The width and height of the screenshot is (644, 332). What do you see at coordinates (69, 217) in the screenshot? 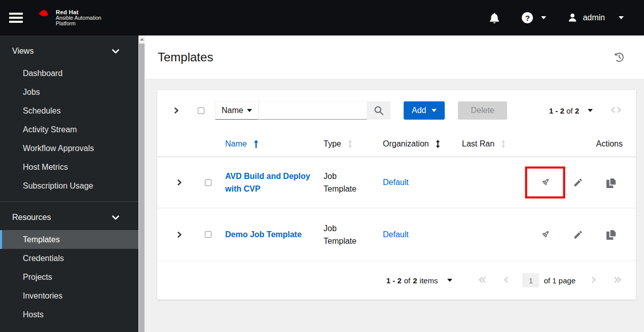
I see `nav-section-resources: Resources` at bounding box center [69, 217].